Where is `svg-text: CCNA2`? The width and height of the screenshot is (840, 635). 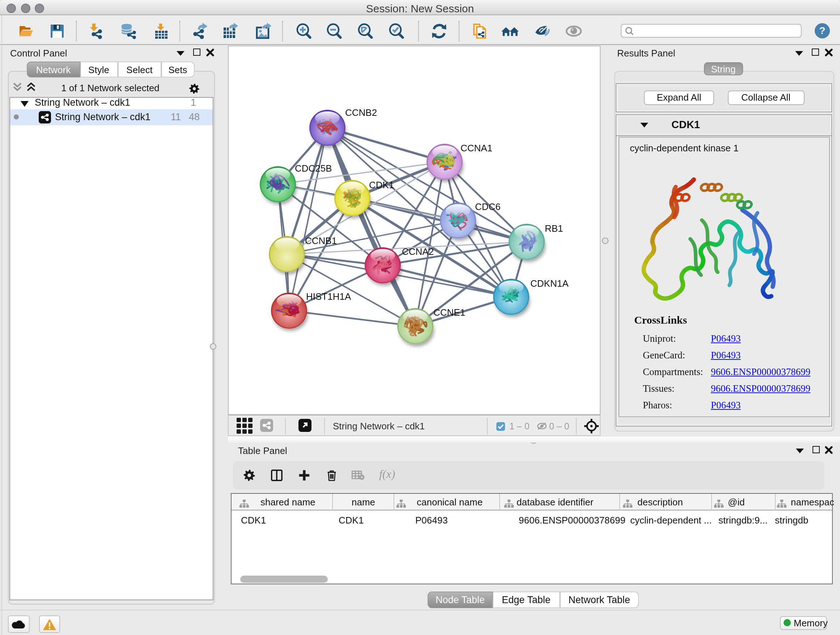
svg-text: CCNA2 is located at coordinates (418, 252).